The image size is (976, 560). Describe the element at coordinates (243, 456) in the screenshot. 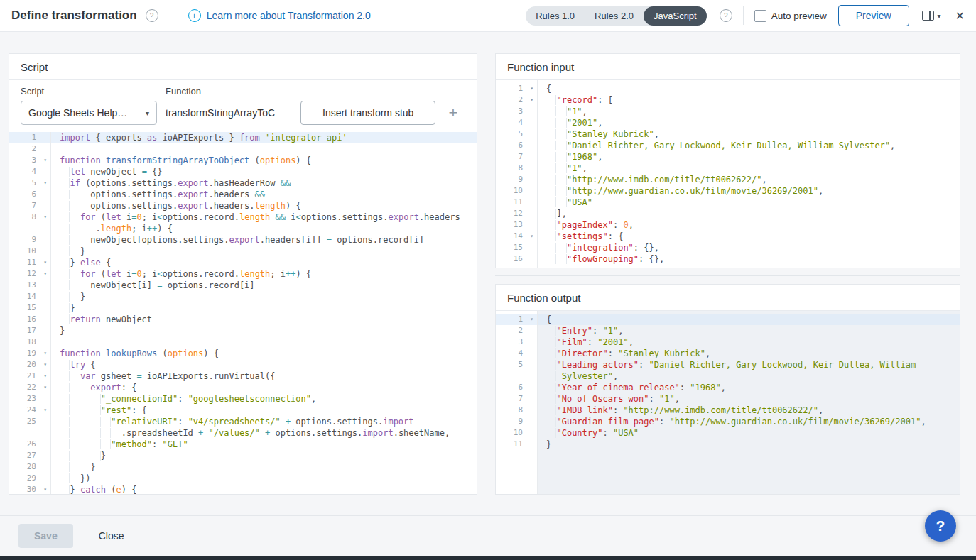

I see `code-line: 27 }` at that location.